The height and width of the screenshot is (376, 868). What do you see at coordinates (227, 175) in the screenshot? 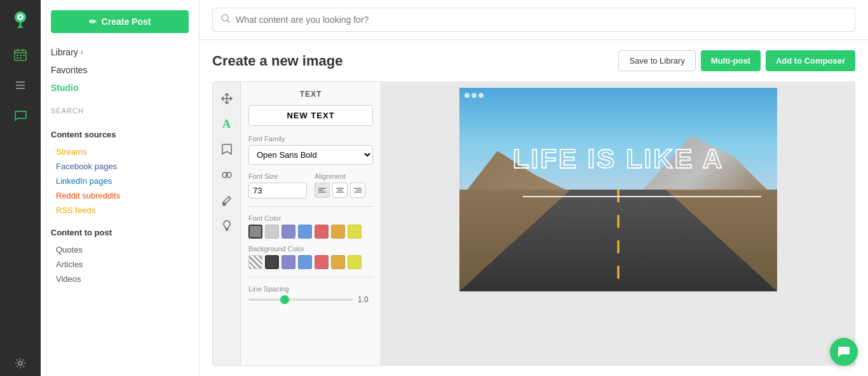
I see `tool-circles` at bounding box center [227, 175].